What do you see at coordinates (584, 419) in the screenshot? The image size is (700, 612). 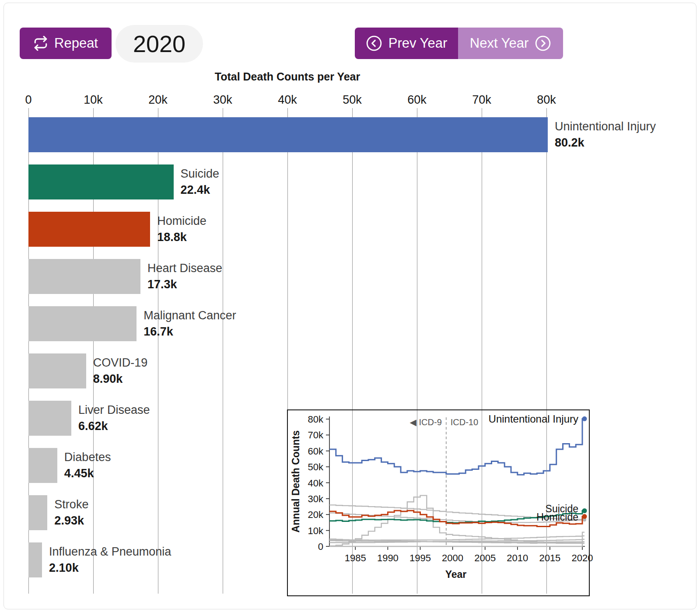 I see `end-dot-unintentional-injury` at bounding box center [584, 419].